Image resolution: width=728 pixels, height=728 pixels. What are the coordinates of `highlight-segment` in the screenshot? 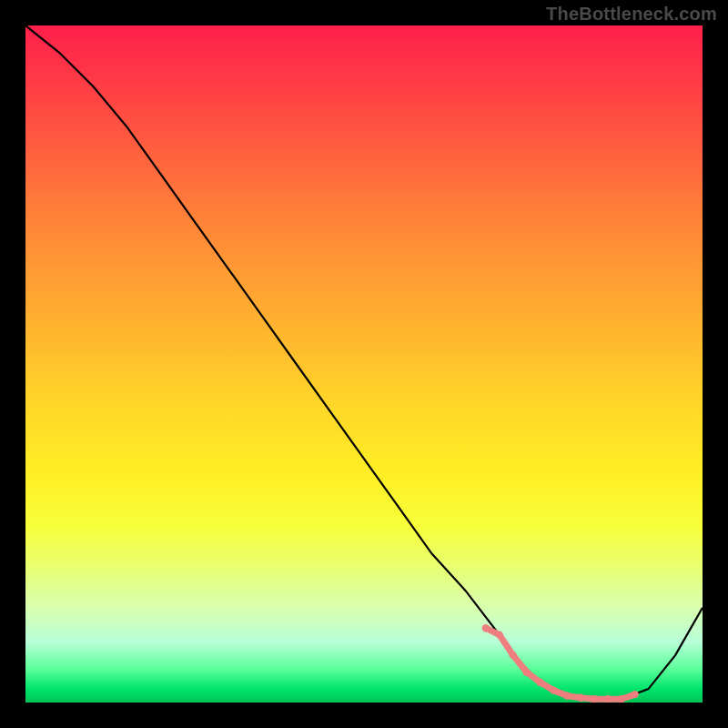 It's located at (561, 663).